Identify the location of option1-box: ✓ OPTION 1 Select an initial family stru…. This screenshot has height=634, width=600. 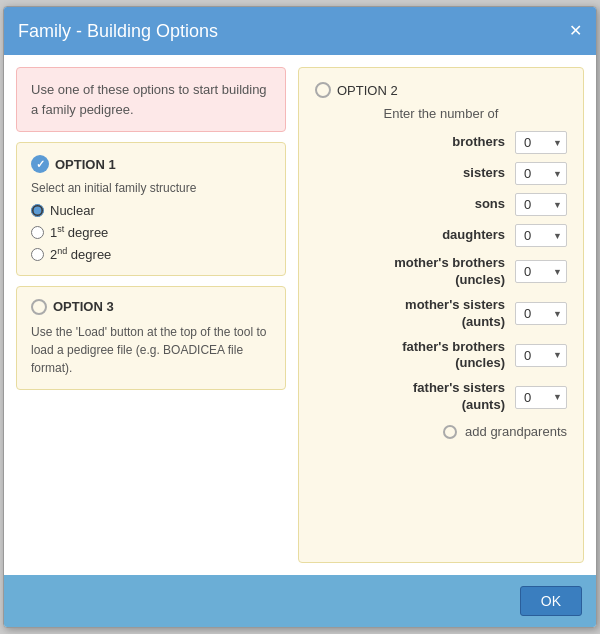
(151, 209).